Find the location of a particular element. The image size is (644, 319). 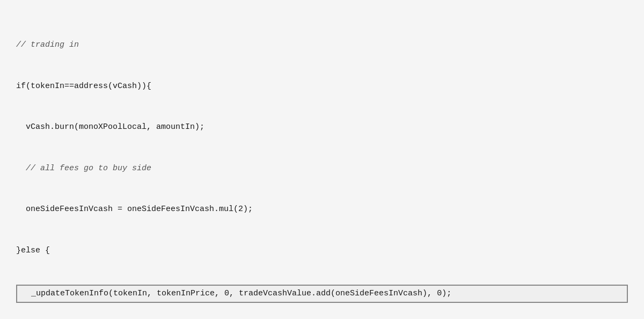

code-line-if-tokenin: if(tokenIn==address(vCash)){ is located at coordinates (322, 86).